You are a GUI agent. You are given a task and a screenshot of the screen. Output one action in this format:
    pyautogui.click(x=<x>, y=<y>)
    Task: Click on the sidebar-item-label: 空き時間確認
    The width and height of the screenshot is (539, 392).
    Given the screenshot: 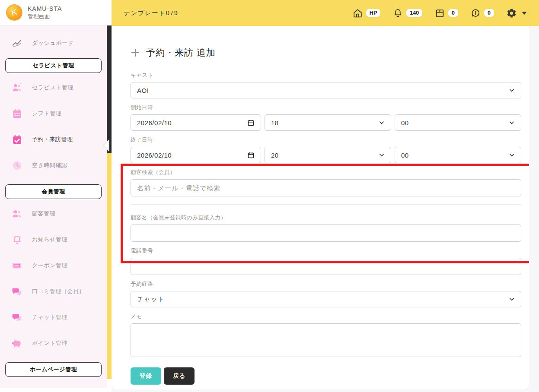 What is the action you would take?
    pyautogui.click(x=49, y=165)
    